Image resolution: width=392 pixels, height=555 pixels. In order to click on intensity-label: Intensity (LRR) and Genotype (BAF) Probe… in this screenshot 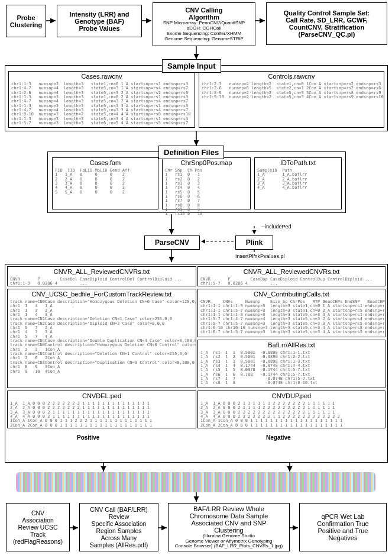, I will do `click(99, 21)`.